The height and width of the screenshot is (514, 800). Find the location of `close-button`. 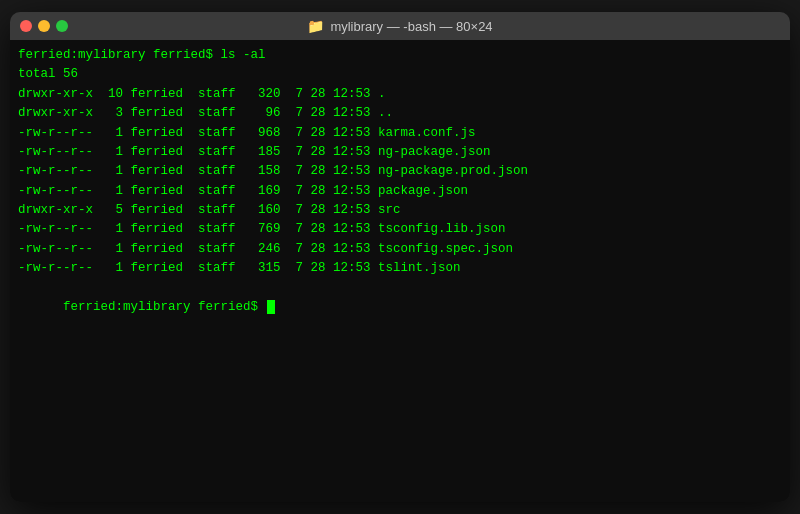

close-button is located at coordinates (26, 26).